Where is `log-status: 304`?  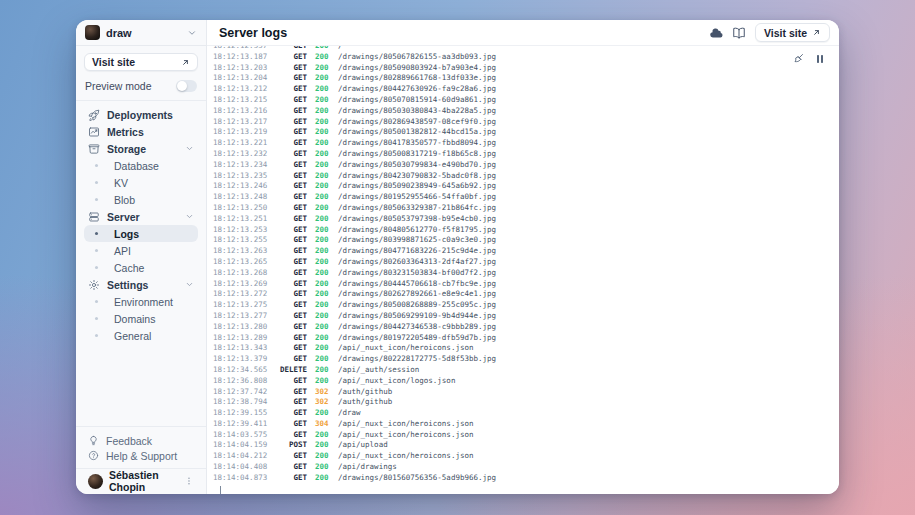
log-status: 304 is located at coordinates (323, 424).